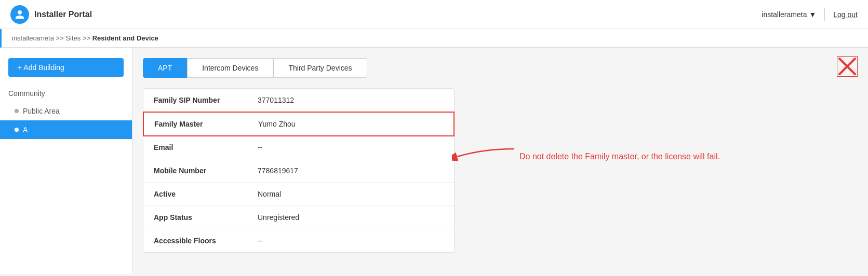  What do you see at coordinates (66, 111) in the screenshot?
I see `sidebar-item-public-area: Public Area` at bounding box center [66, 111].